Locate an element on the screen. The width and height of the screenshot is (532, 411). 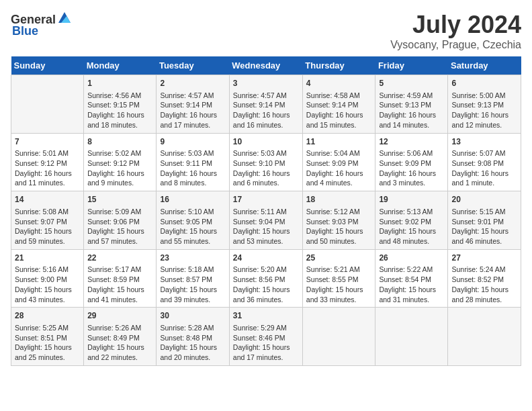
page-header: General Blue July 2024 Vysocany, Prague,… is located at coordinates (266, 31).